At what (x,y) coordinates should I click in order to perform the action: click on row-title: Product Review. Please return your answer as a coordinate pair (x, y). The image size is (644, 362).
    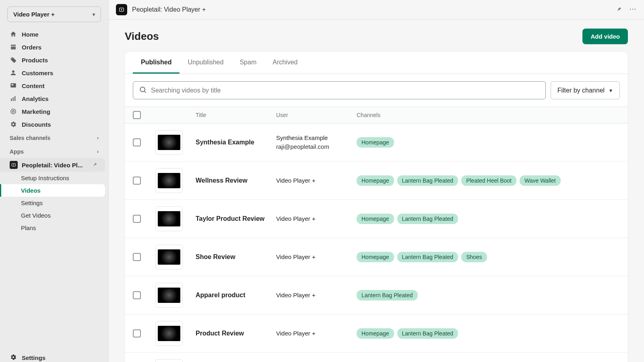
    Looking at the image, I should click on (236, 333).